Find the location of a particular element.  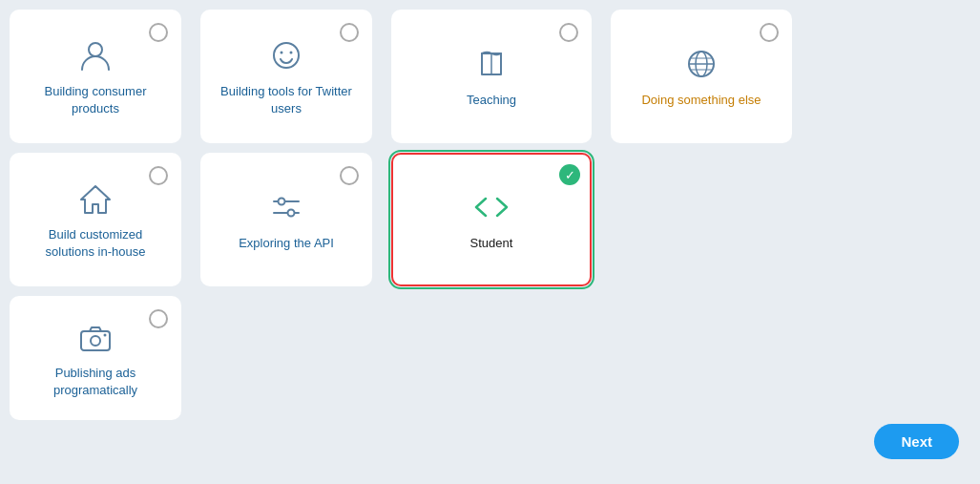

card-student-label: Student is located at coordinates (492, 243).